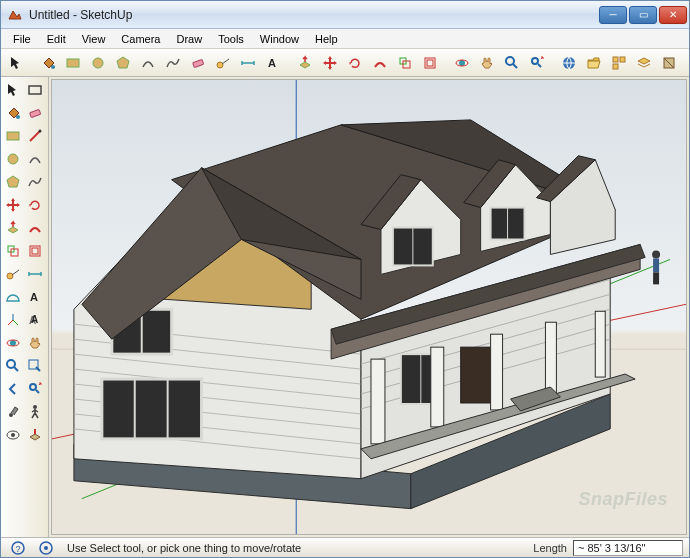 The width and height of the screenshot is (690, 558). What do you see at coordinates (13, 412) in the screenshot?
I see `position-camera-icon` at bounding box center [13, 412].